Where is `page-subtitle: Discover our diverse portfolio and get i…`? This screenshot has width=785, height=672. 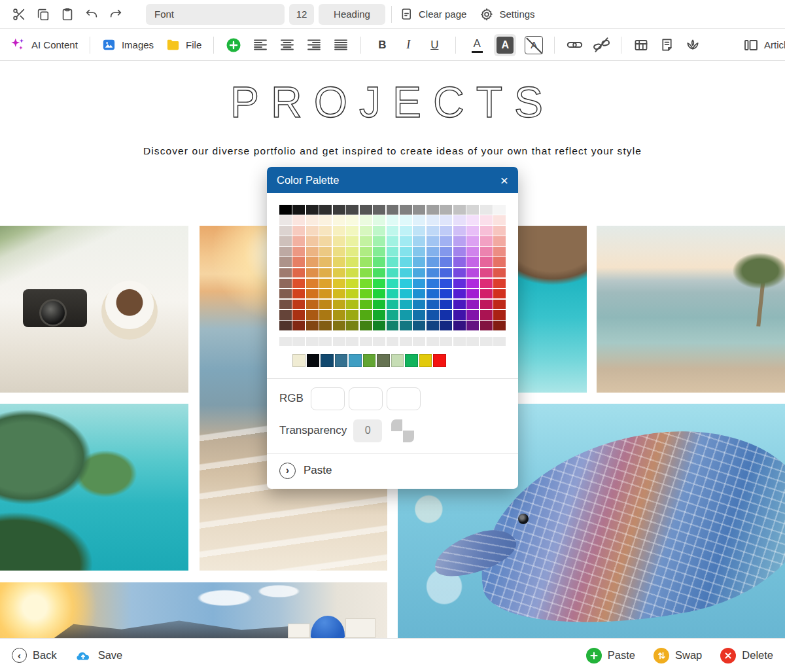 page-subtitle: Discover our diverse portfolio and get i… is located at coordinates (392, 151).